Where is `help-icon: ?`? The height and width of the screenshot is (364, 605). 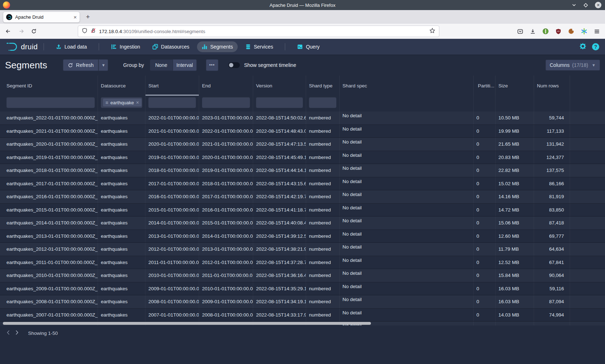
help-icon: ? is located at coordinates (596, 47).